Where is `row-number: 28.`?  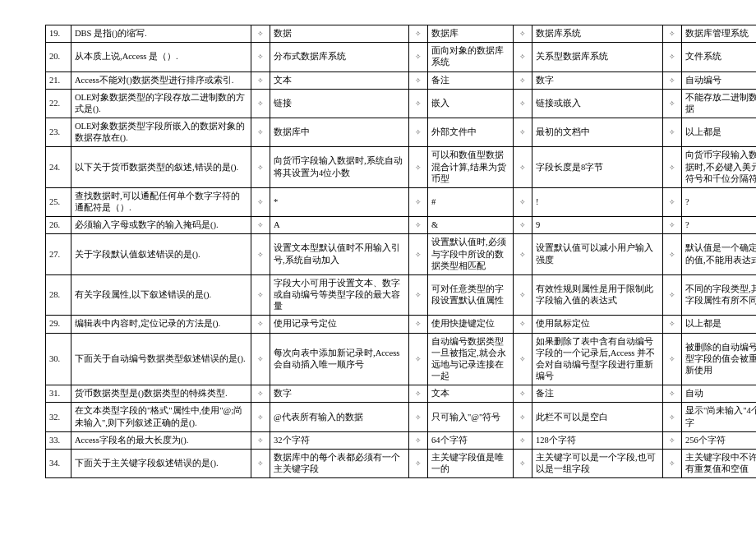 row-number: 28. is located at coordinates (59, 295).